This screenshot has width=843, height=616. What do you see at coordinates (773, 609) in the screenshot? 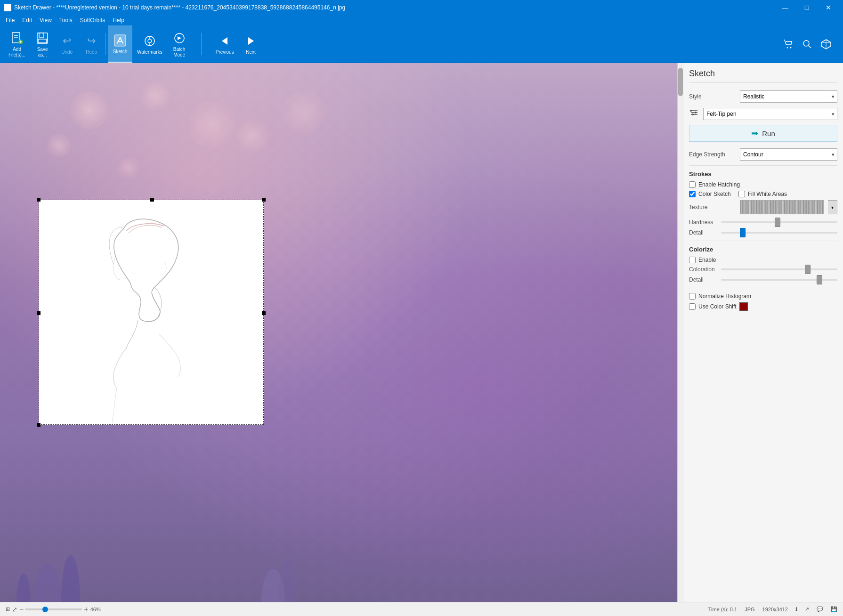
I see `status-right: Time (s): 0.1 JPG 1920x3412 ℹ ↗ 💬 💾` at bounding box center [773, 609].